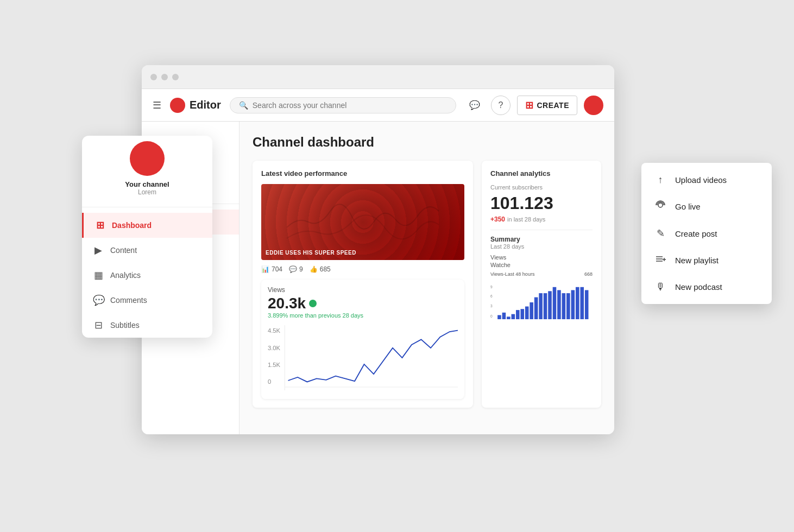  I want to click on create-label: CREATE, so click(553, 105).